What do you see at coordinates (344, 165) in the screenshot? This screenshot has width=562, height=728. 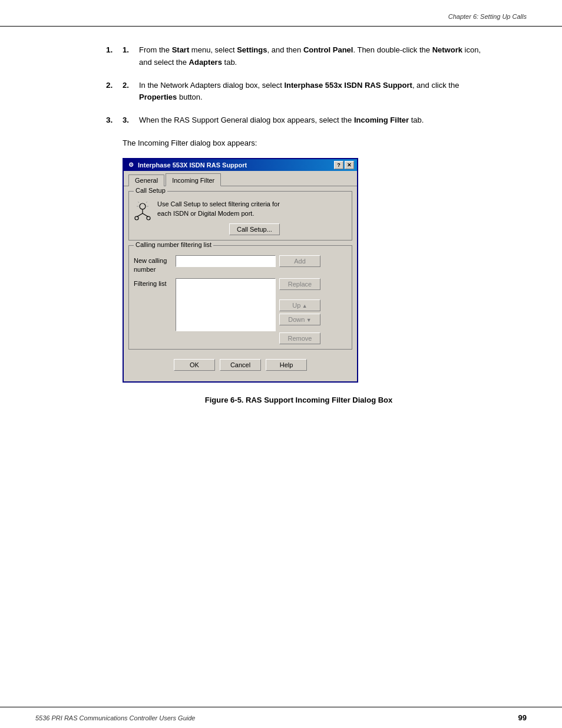 I see `titlebar-controls: ? ✕` at bounding box center [344, 165].